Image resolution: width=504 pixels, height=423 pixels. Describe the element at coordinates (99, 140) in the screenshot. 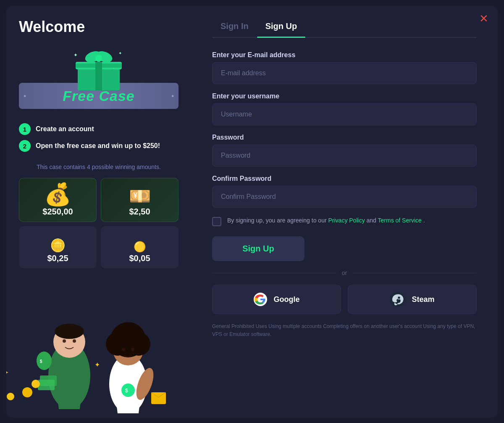

I see `steps-list: 1 Create an account 2 Open the free case…` at that location.